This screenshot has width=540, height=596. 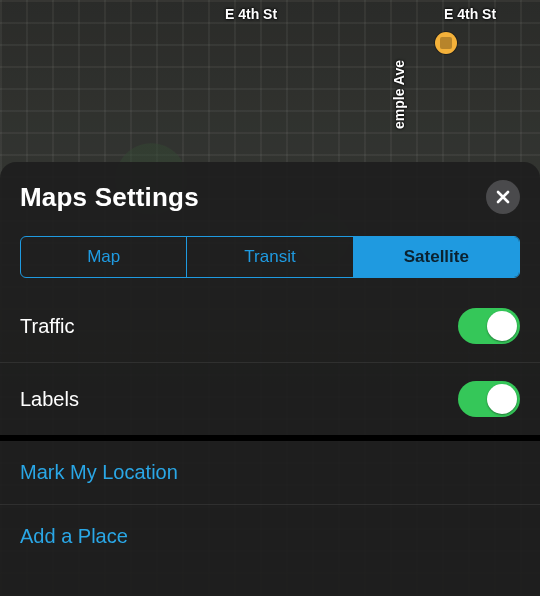 What do you see at coordinates (270, 399) in the screenshot?
I see `labels-row: Labels` at bounding box center [270, 399].